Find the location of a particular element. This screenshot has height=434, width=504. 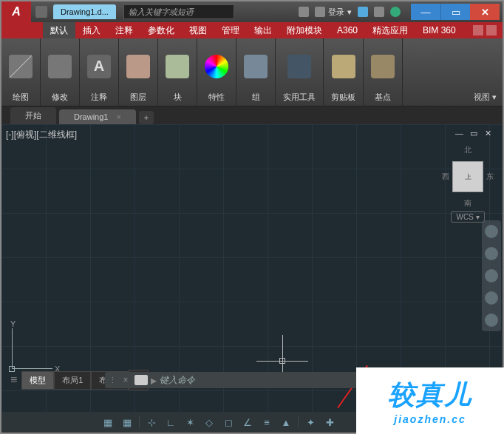

utils-button is located at coordinates (299, 67).